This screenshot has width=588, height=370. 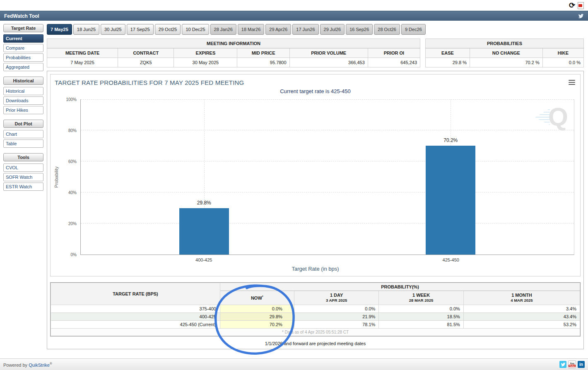 What do you see at coordinates (23, 187) in the screenshot?
I see `sidebar-item-estr-watch: ESTR Watch` at bounding box center [23, 187].